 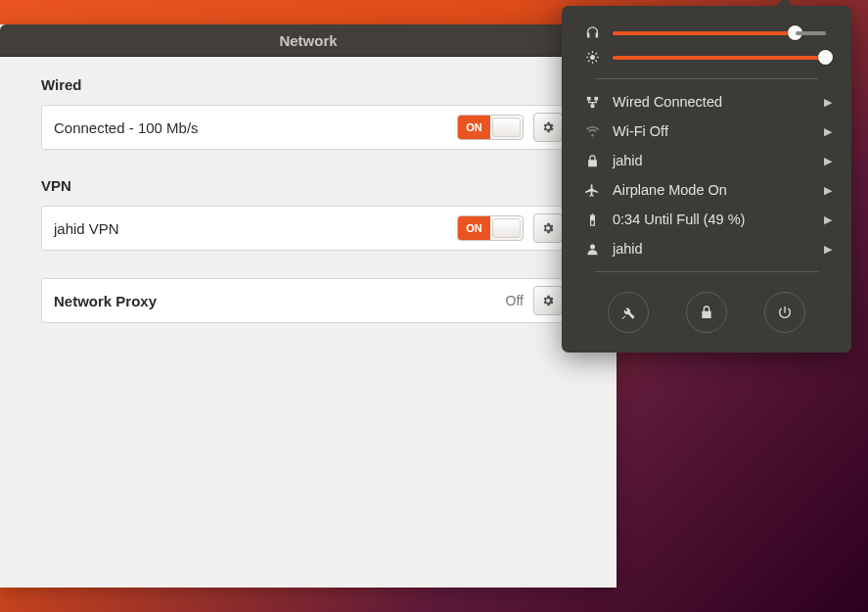 I want to click on window-titlebar: Network, so click(x=308, y=41).